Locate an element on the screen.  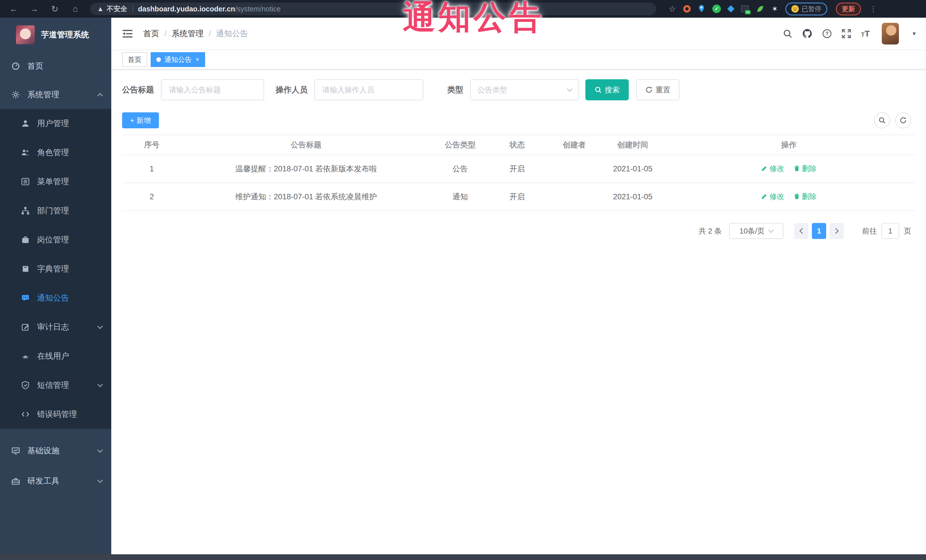
sidebar-item-home: 首页 is located at coordinates (56, 66).